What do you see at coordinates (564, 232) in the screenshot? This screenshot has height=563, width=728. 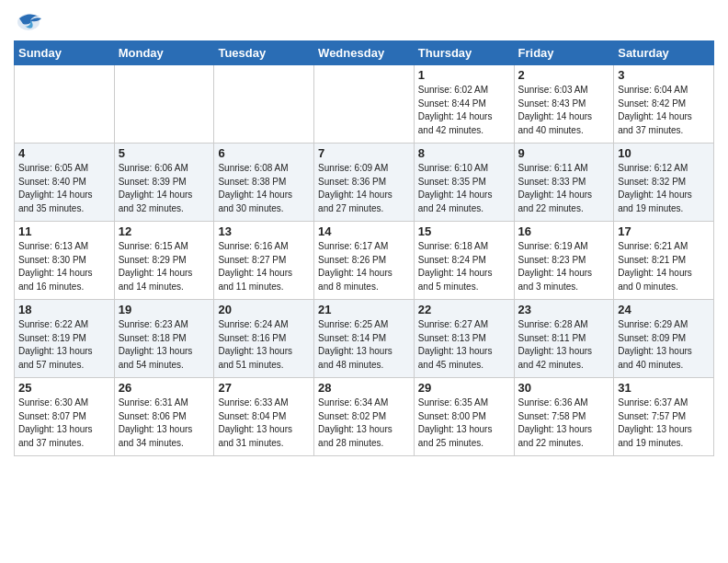 I see `day-number: 16` at bounding box center [564, 232].